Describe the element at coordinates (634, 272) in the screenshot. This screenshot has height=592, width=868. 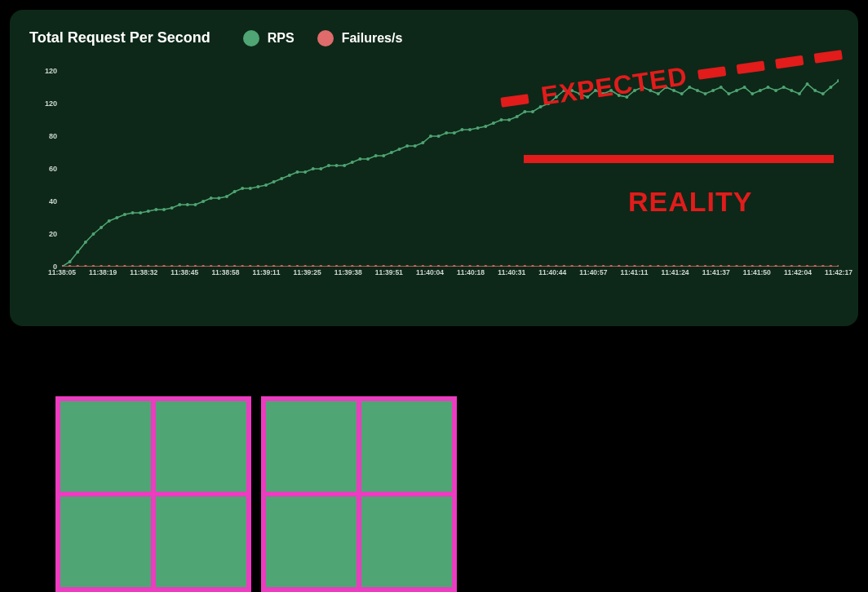
I see `x-tick: 11:41:11` at that location.